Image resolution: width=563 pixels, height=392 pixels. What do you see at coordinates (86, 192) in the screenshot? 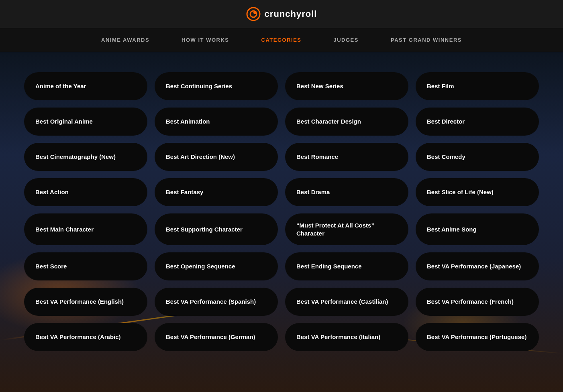
I see `category-btn-best-action: Best Action` at bounding box center [86, 192].